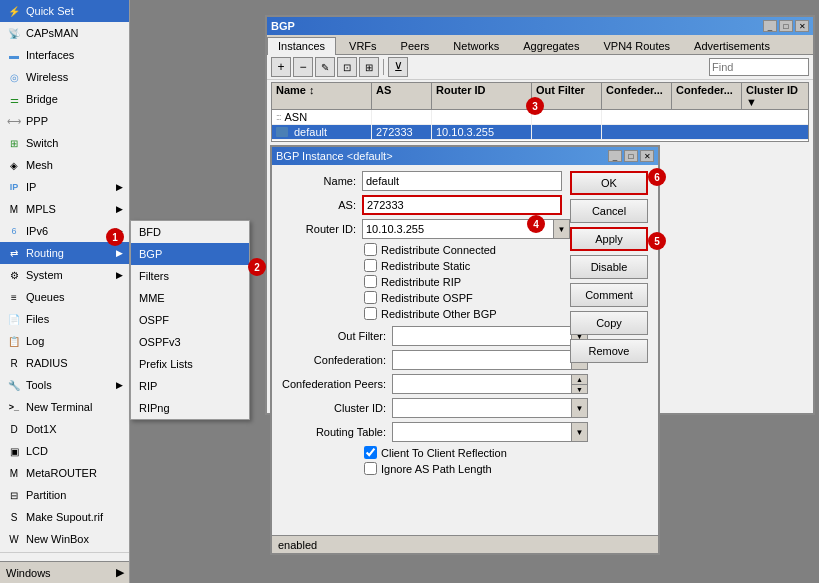  Describe the element at coordinates (370, 452) in the screenshot. I see `client-reflection-cb` at that location.